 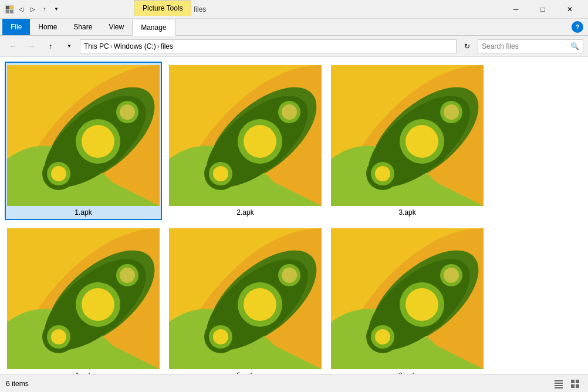 I want to click on window-controls: ─ □ ✕, so click(x=543, y=9).